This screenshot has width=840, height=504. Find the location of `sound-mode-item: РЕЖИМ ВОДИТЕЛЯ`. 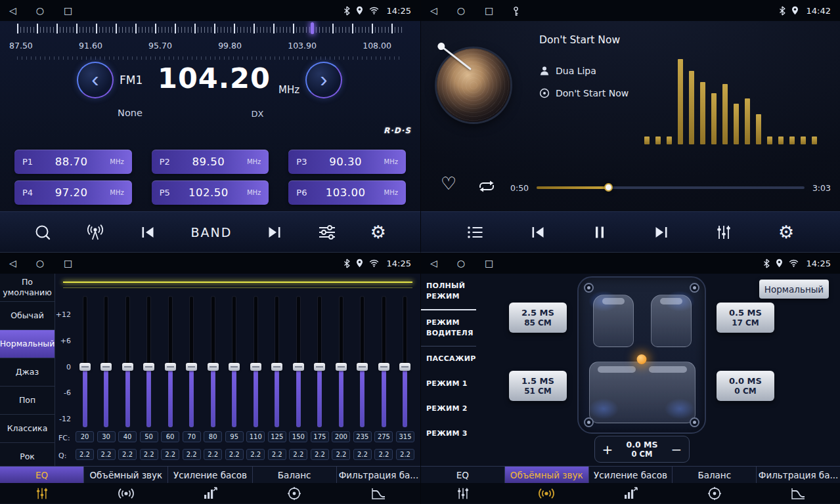

sound-mode-item: РЕЖИМ ВОДИТЕЛЯ is located at coordinates (449, 328).